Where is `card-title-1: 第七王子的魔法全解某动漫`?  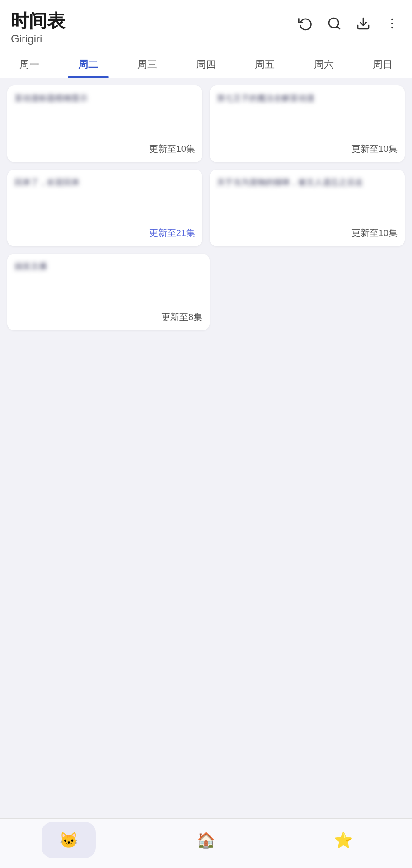
card-title-1: 第七王子的魔法全解某动漫 is located at coordinates (307, 99).